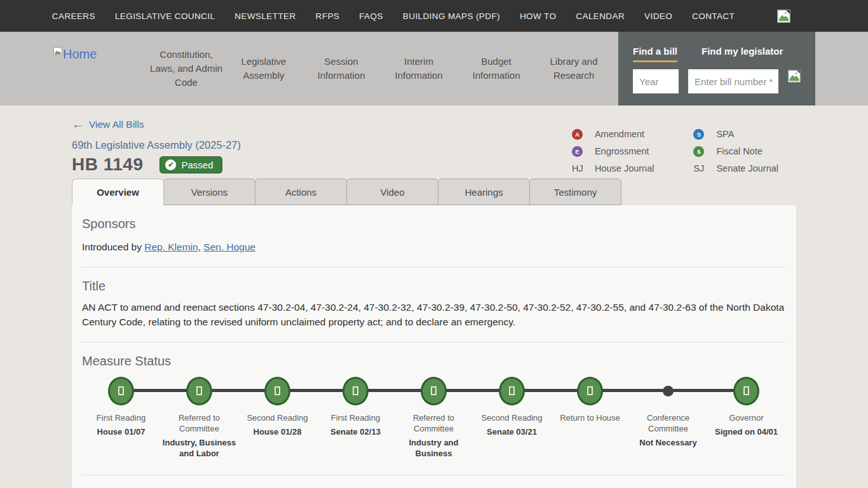 The height and width of the screenshot is (488, 868). I want to click on legend-label-house-journal: House Journal, so click(625, 168).